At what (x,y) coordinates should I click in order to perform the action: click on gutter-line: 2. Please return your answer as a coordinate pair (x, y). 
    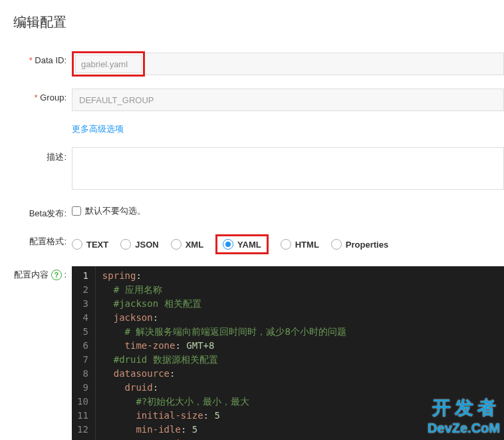
    Looking at the image, I should click on (82, 290).